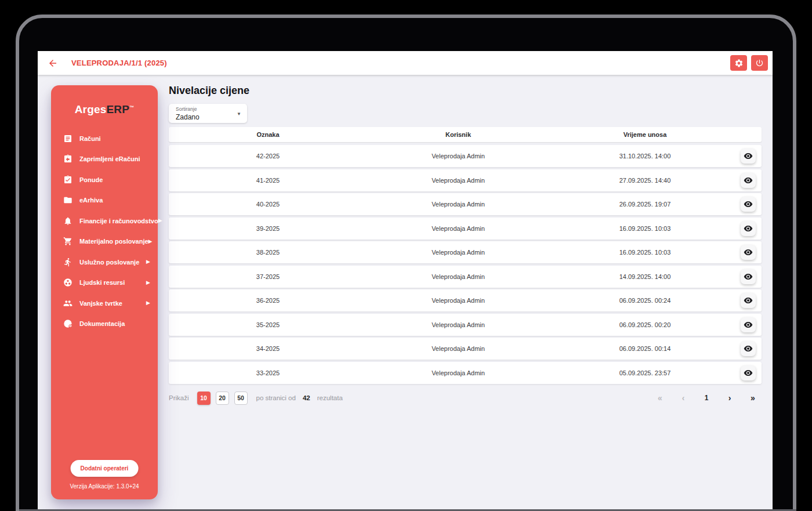  Describe the element at coordinates (241, 398) in the screenshot. I see `page-size-50-button: 50` at that location.